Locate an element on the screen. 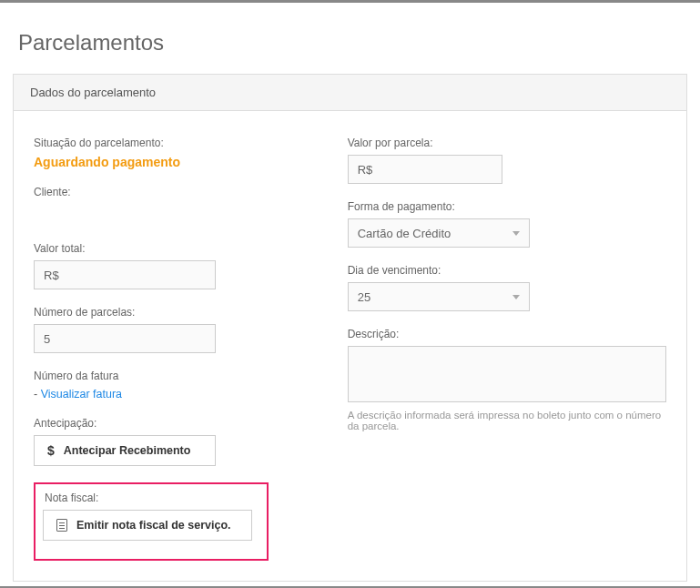  antecipar-button: $ Antecipar Recebimento is located at coordinates (125, 451).